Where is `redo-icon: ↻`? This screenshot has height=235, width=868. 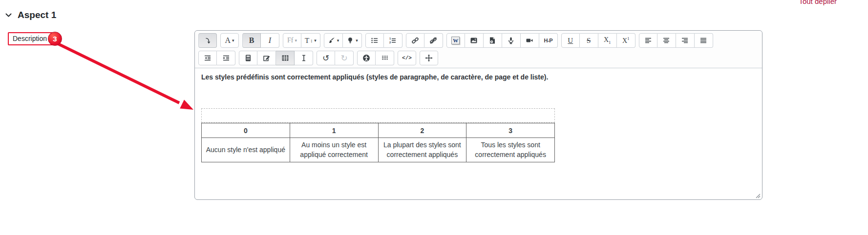
redo-icon: ↻ is located at coordinates (344, 59).